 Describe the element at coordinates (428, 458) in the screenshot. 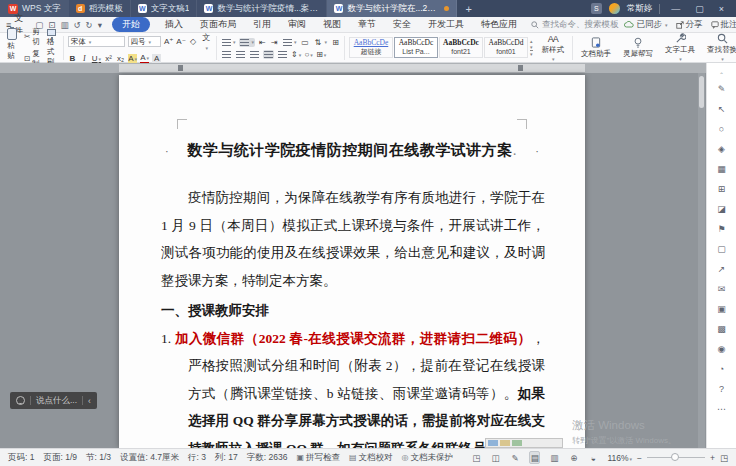

I see `doc-protect-button: ◎文档未保护` at that location.